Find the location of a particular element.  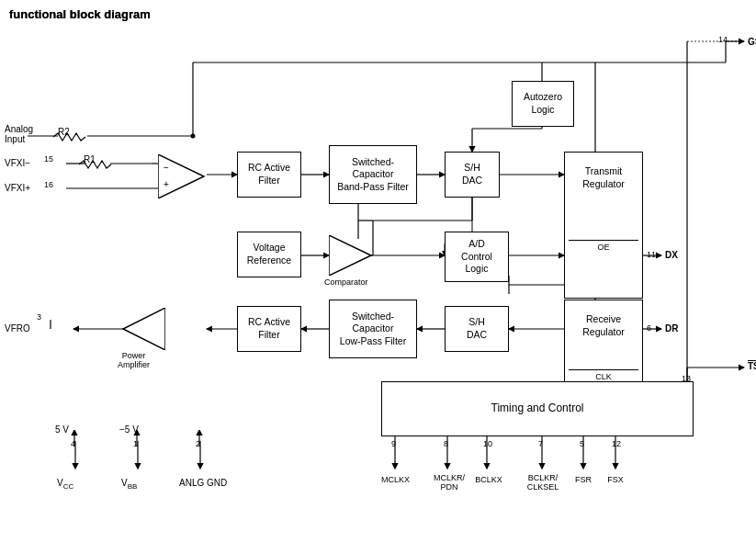

anlg-gnd-arrow is located at coordinates (199, 438).